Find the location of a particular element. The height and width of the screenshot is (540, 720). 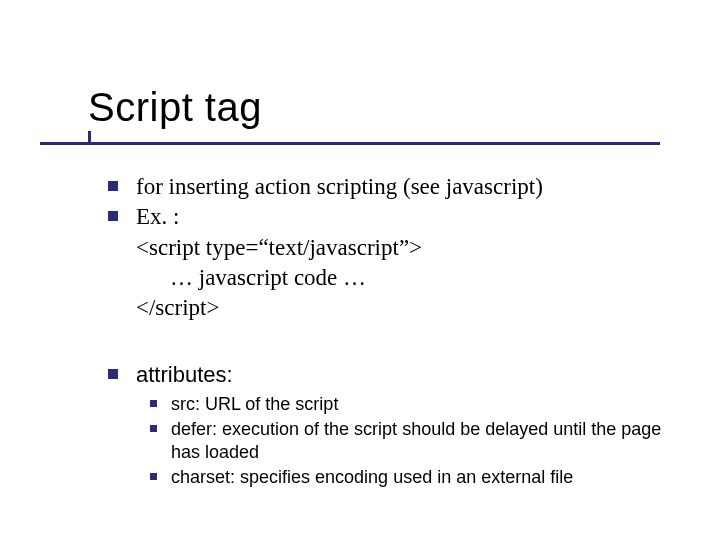

slide-title: Script tag is located at coordinates (175, 107).